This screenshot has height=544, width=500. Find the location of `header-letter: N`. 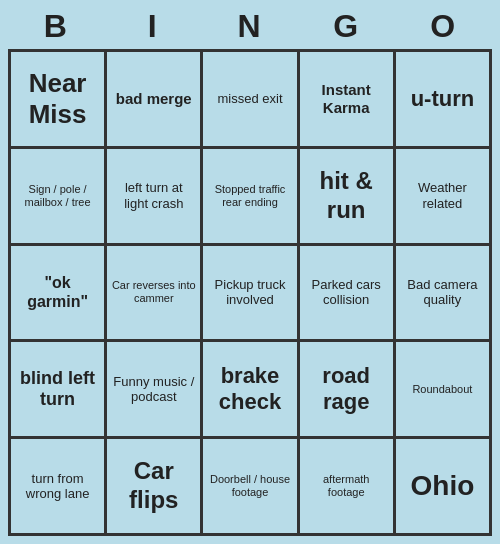

header-letter: N is located at coordinates (250, 26).